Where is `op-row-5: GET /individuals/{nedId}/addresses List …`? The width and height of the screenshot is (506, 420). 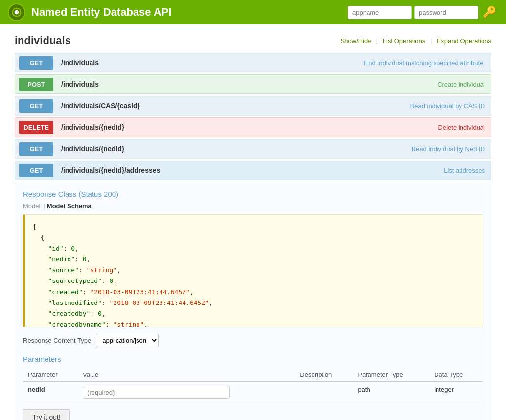
op-row-5: GET /individuals/{nedId}/addresses List … is located at coordinates (253, 170).